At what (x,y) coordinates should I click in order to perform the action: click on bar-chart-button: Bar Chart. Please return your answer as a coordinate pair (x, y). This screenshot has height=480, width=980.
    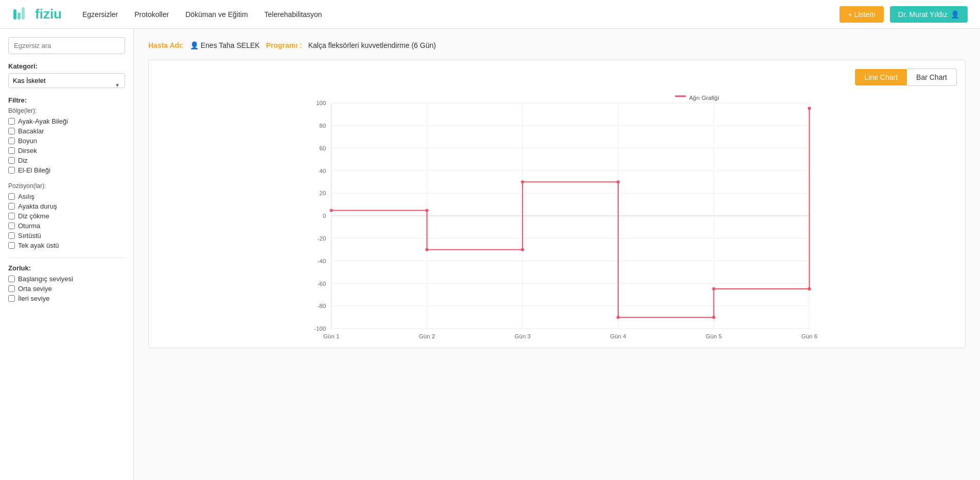
    Looking at the image, I should click on (932, 77).